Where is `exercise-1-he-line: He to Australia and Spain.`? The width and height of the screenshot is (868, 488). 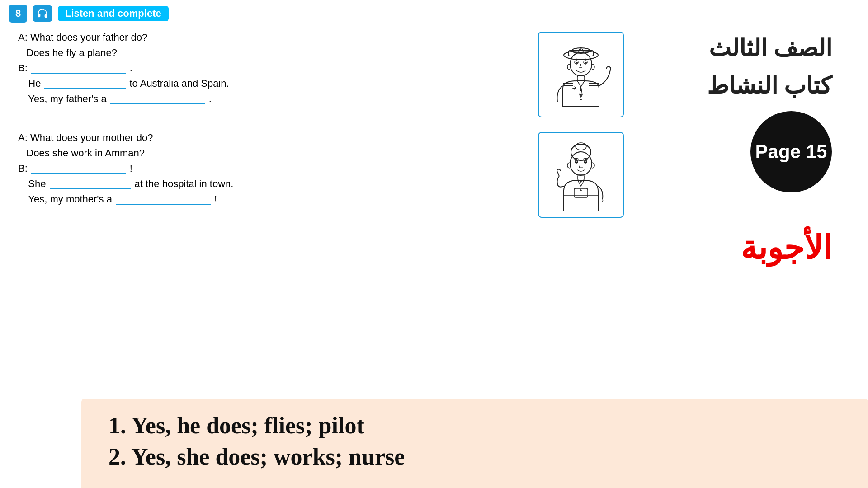 exercise-1-he-line: He to Australia and Spain. is located at coordinates (271, 84).